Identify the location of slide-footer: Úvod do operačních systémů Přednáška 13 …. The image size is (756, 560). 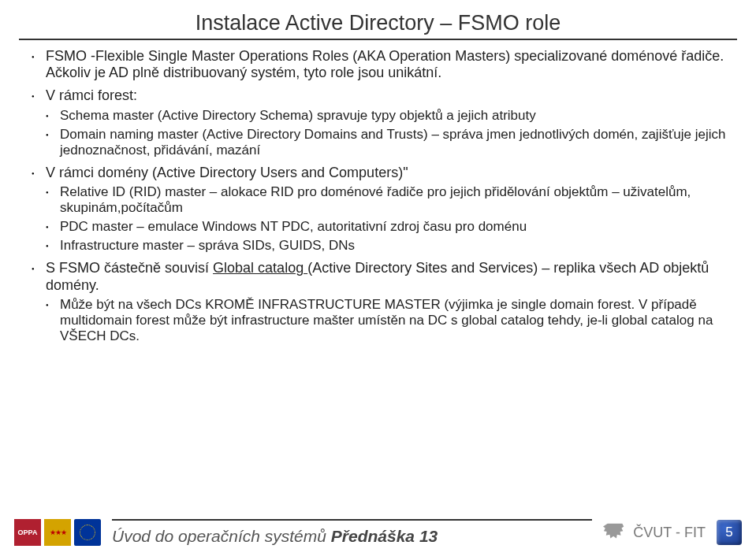
(378, 535).